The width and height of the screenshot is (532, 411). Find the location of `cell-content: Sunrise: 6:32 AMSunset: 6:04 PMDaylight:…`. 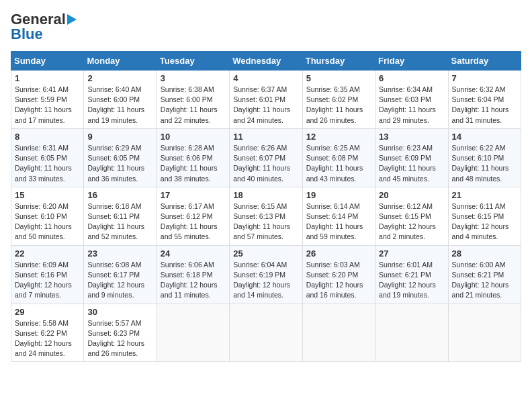

cell-content: Sunrise: 6:32 AMSunset: 6:04 PMDaylight:… is located at coordinates (485, 105).